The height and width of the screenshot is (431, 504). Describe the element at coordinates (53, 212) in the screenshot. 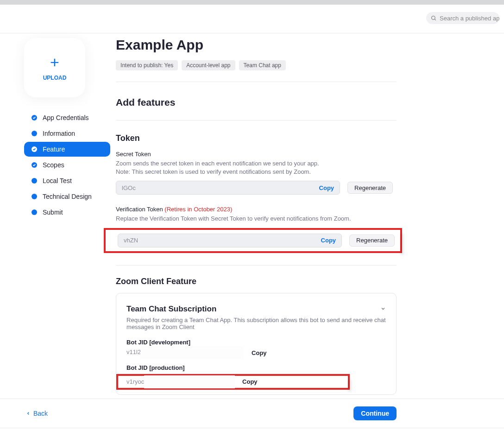

I see `sidebar-item-label: Submit` at that location.